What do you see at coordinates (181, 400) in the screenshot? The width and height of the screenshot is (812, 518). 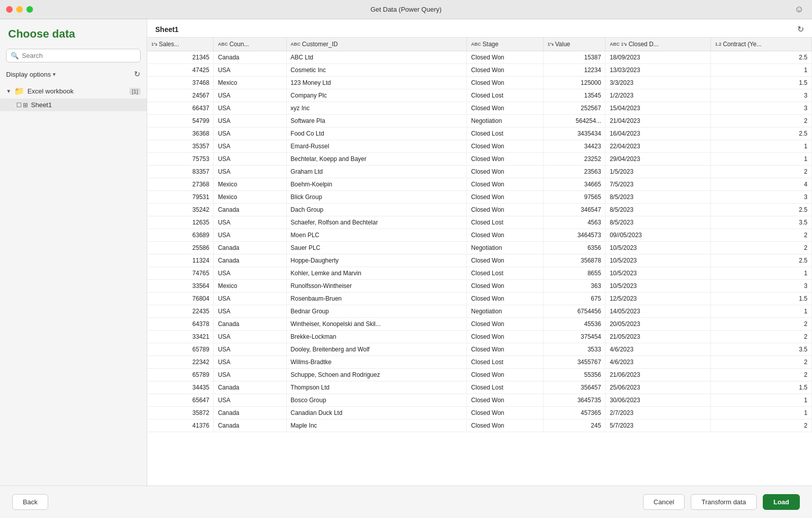 I see `table-cell: 65647` at bounding box center [181, 400].